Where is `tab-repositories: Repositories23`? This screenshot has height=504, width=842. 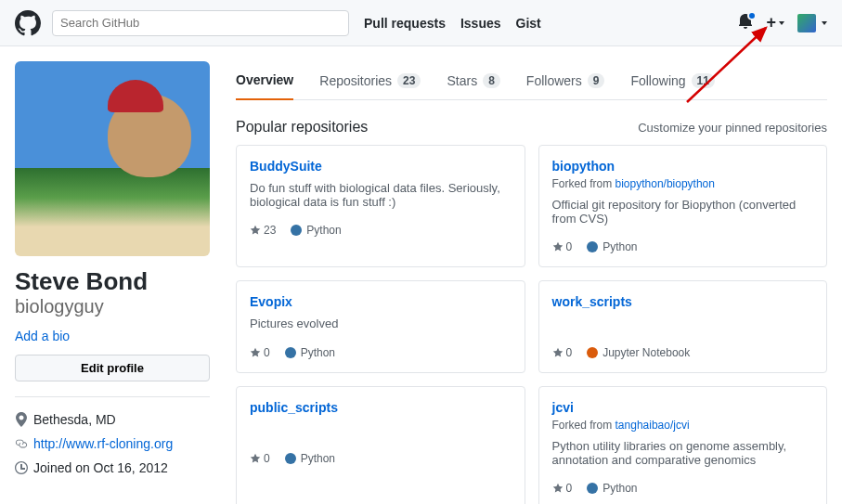
tab-repositories: Repositories23 is located at coordinates (369, 80).